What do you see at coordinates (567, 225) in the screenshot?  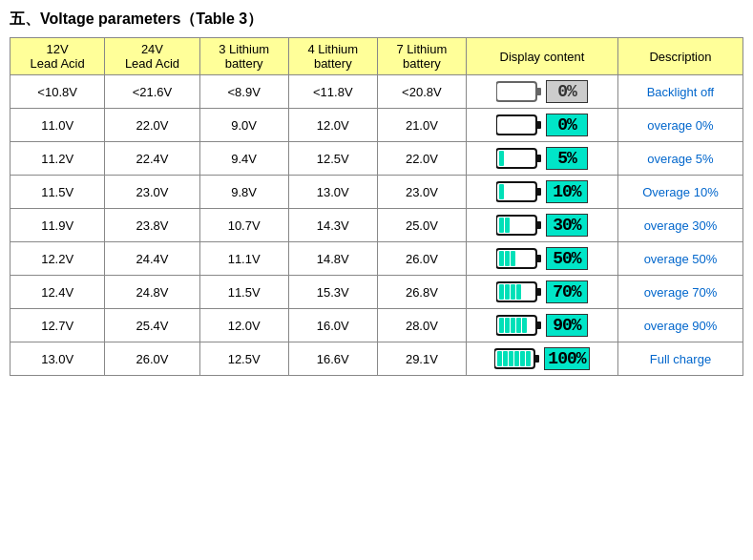 I see `pct-label: 30%` at bounding box center [567, 225].